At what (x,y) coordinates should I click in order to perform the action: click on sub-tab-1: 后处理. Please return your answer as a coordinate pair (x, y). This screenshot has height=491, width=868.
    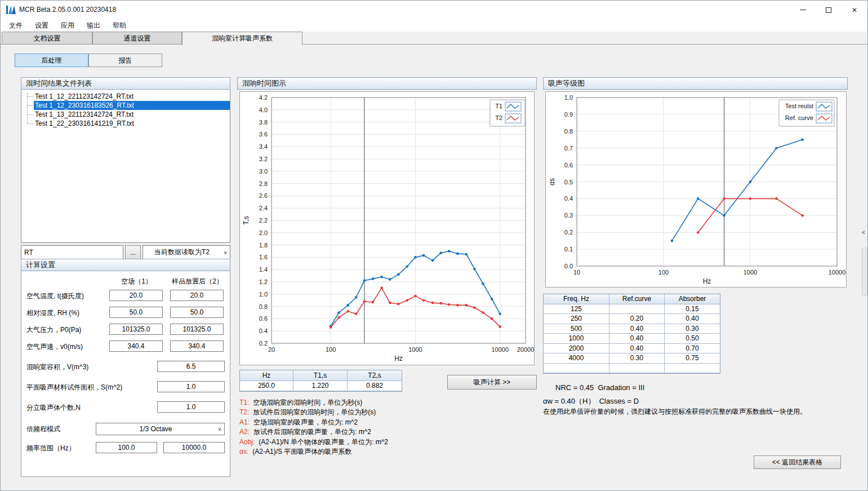
    Looking at the image, I should click on (52, 60).